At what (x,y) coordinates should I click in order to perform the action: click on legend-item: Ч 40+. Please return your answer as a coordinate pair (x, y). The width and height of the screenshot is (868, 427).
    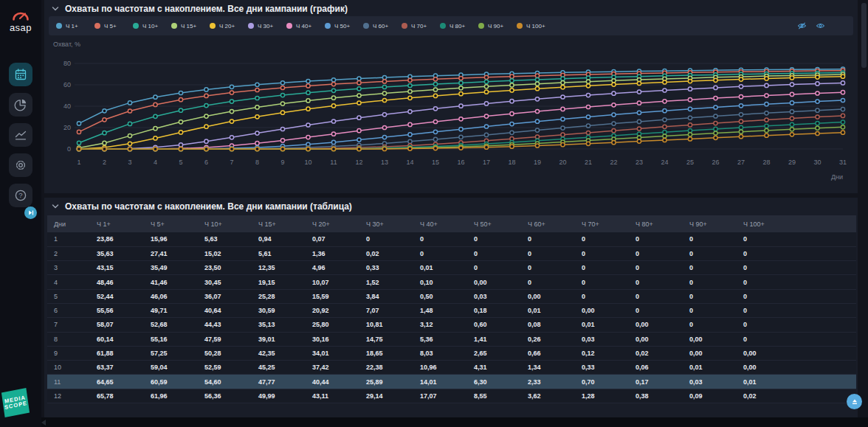
    Looking at the image, I should click on (306, 27).